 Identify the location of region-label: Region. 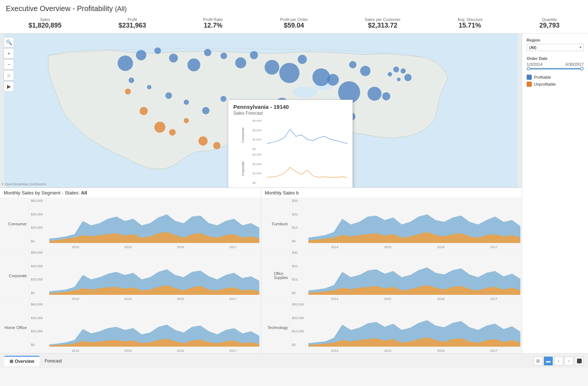
(555, 40).